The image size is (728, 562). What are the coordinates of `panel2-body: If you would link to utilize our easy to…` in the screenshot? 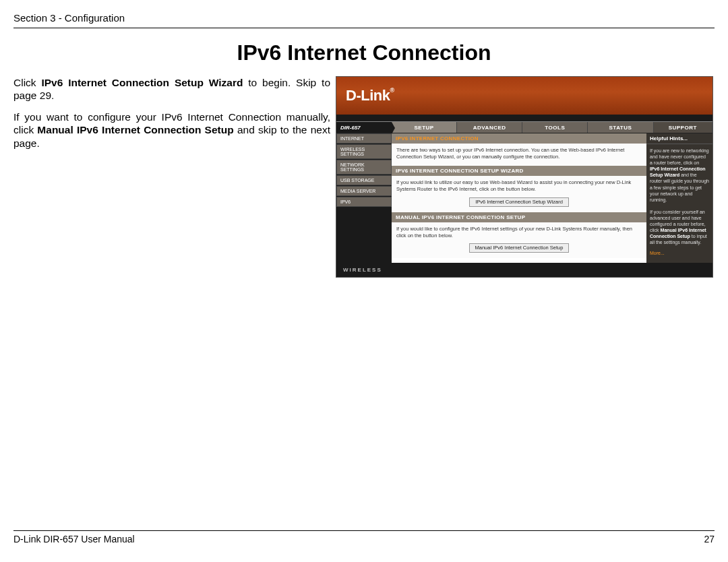 It's located at (519, 194).